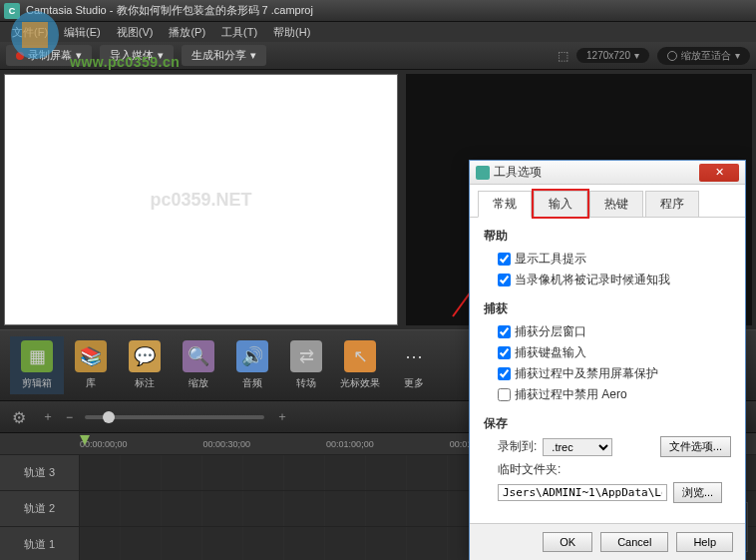 The image size is (756, 560). What do you see at coordinates (37, 365) in the screenshot?
I see `ribbon-clipbin: ▦剪辑箱` at bounding box center [37, 365].